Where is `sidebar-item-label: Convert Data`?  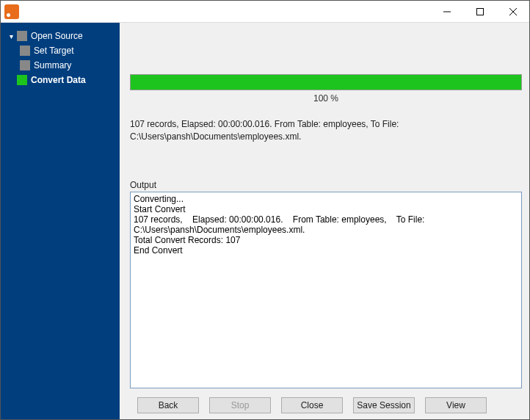 sidebar-item-label: Convert Data is located at coordinates (59, 80).